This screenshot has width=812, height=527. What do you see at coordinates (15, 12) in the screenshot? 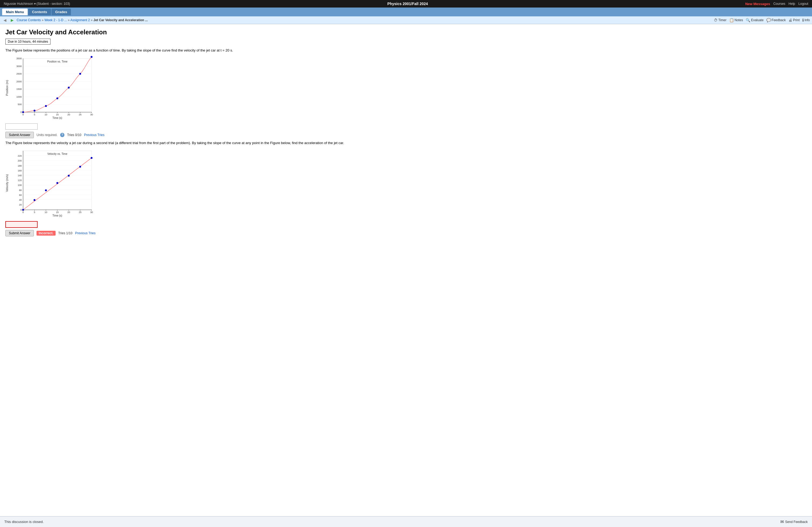
I see `nav-main-menu: Main Menu` at bounding box center [15, 12].